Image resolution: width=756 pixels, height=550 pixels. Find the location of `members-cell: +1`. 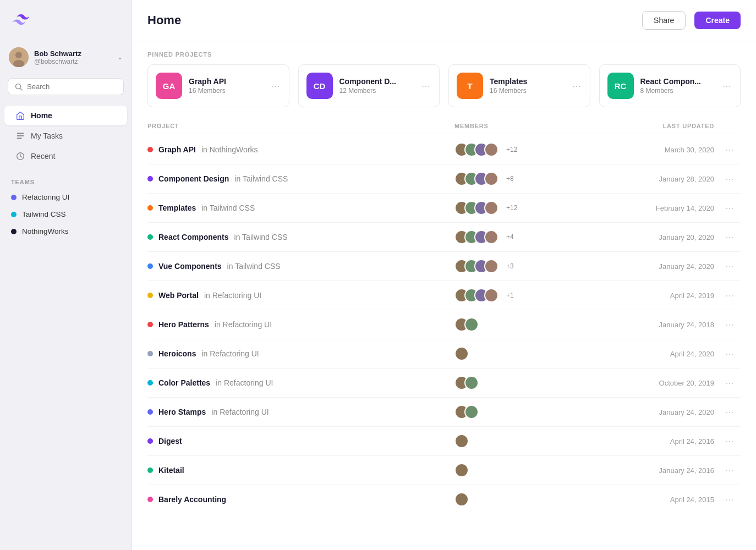

members-cell: +1 is located at coordinates (532, 295).